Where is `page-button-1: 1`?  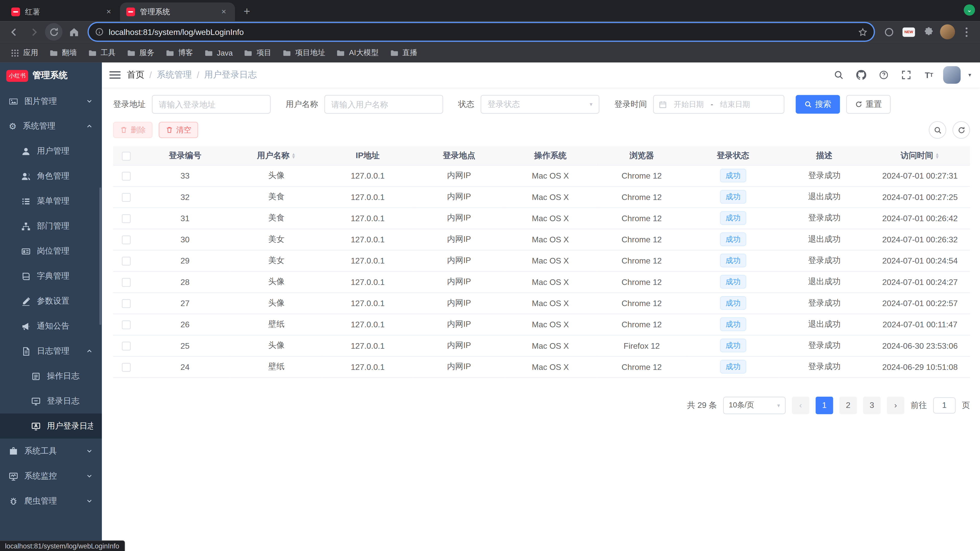
page-button-1: 1 is located at coordinates (824, 405).